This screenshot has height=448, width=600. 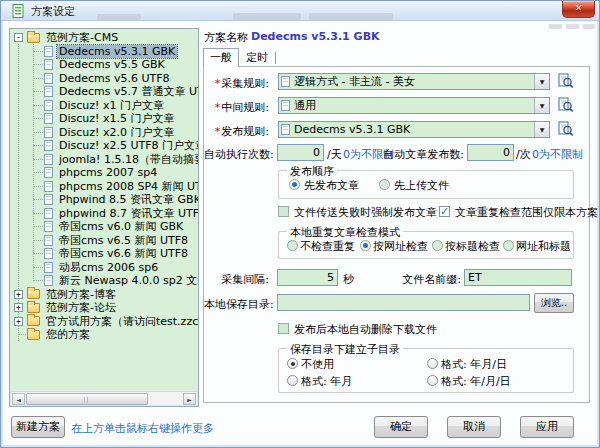 I want to click on auto-exec-input, so click(x=300, y=152).